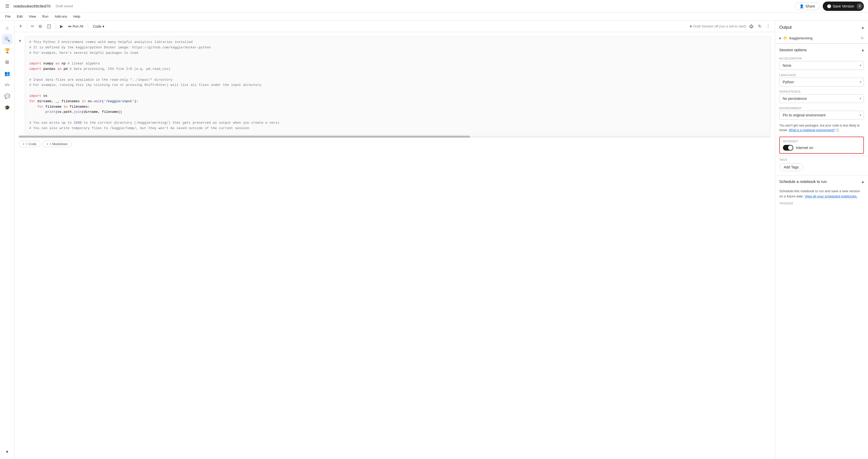 This screenshot has width=868, height=459. What do you see at coordinates (20, 16) in the screenshot?
I see `menu-edit: Edit` at bounding box center [20, 16].